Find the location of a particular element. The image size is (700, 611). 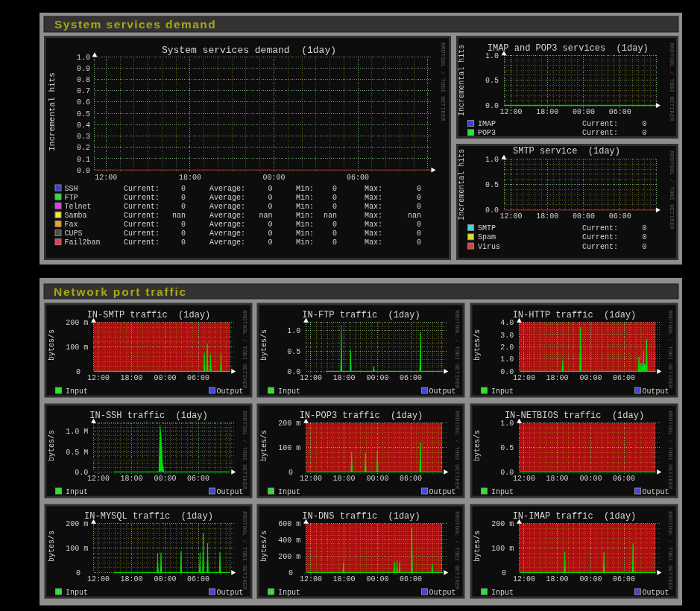

svg-text: SMTP service (1day) is located at coordinates (567, 151).